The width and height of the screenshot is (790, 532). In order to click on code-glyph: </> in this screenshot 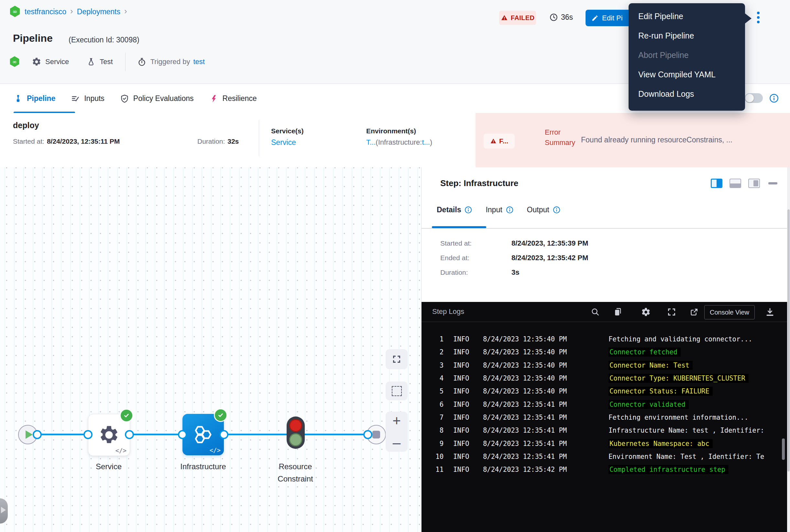, I will do `click(121, 451)`.